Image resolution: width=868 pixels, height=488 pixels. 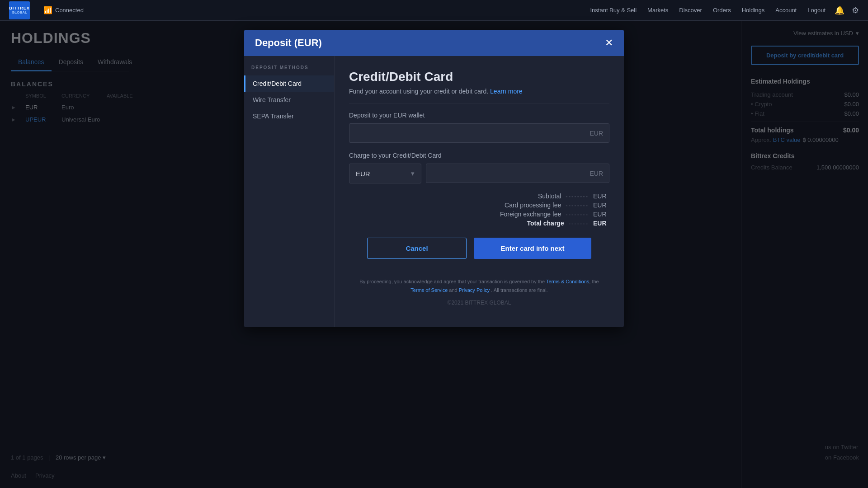 I want to click on modal-footer-text: By proceeding, you acknowledge and agree…, so click(x=479, y=286).